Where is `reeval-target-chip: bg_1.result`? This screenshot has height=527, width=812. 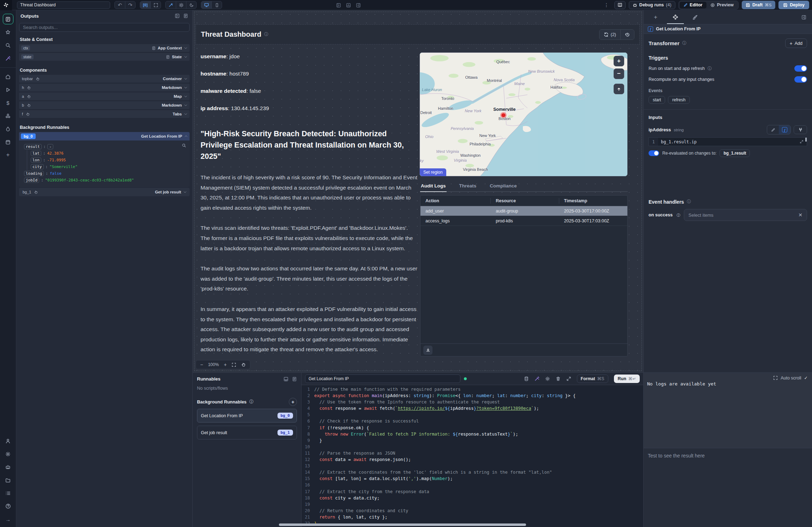
reeval-target-chip: bg_1.result is located at coordinates (735, 153).